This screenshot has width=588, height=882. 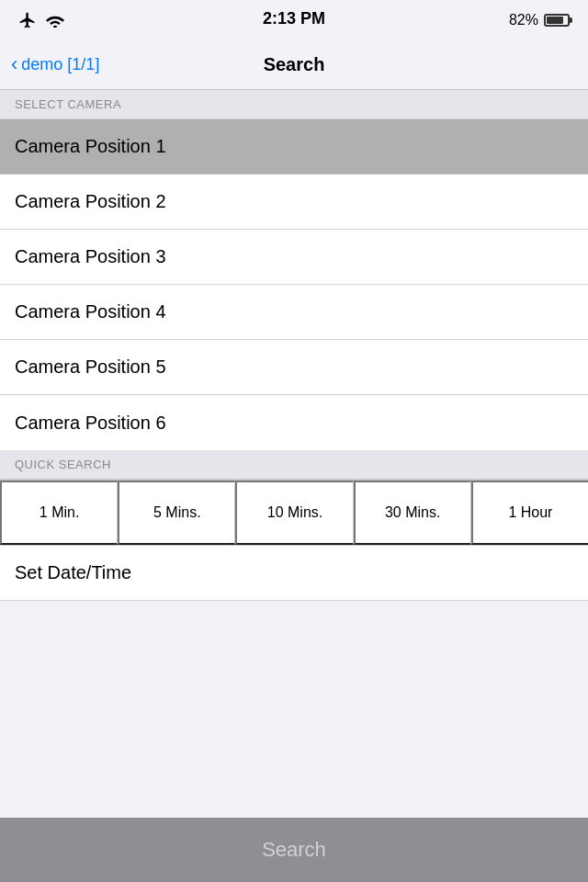 What do you see at coordinates (294, 257) in the screenshot?
I see `camera-item-3: Camera Position 3` at bounding box center [294, 257].